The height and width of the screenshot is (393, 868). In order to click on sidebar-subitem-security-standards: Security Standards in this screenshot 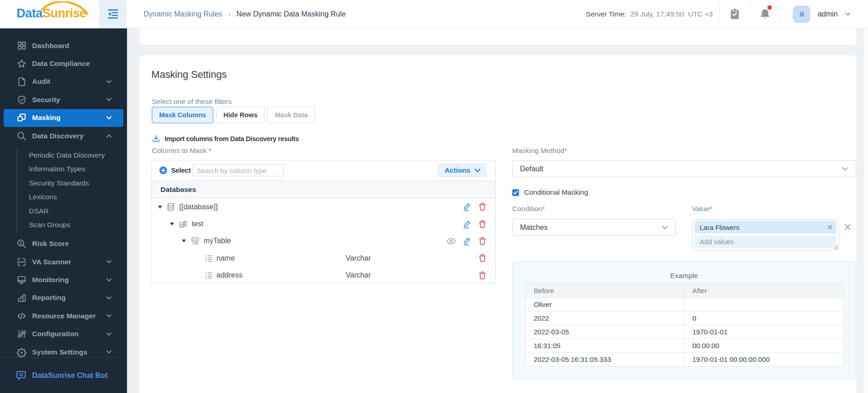, I will do `click(63, 183)`.